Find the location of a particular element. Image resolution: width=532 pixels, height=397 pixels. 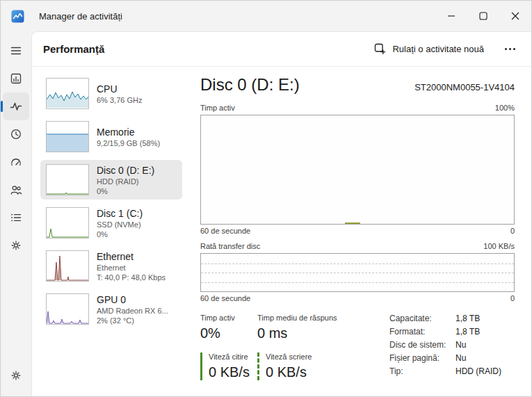

disk-details-table: Capacitate: 1,8 TB Formatat: 1,8 TB Disc… is located at coordinates (445, 347).